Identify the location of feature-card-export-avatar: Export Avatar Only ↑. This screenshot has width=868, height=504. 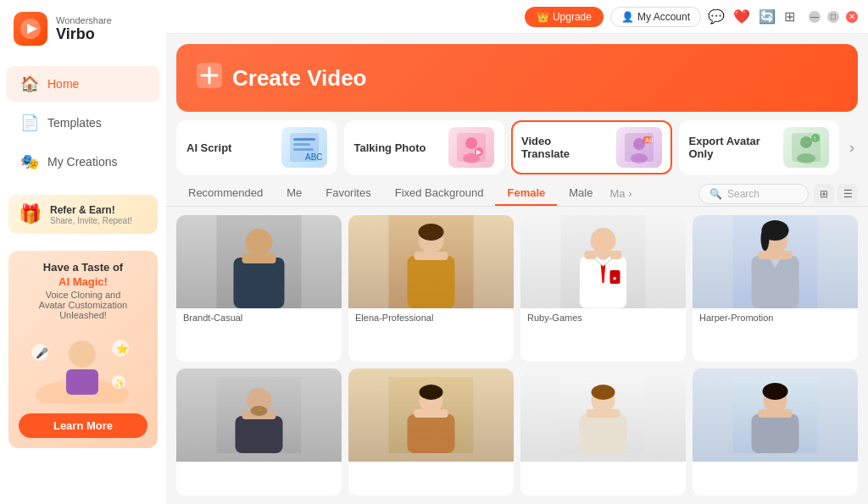
(760, 147).